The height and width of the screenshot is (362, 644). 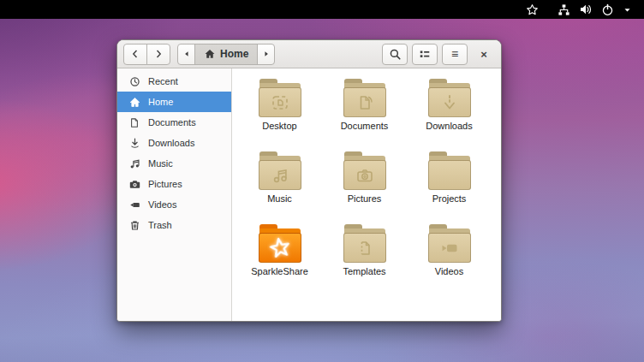 What do you see at coordinates (134, 163) in the screenshot?
I see `music-icon` at bounding box center [134, 163].